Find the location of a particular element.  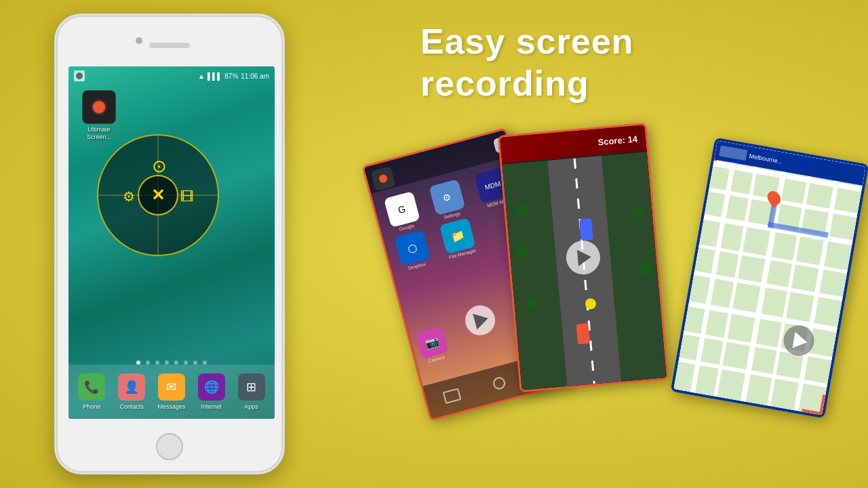

home-app-icon: UltimateScreen... is located at coordinates (99, 115).